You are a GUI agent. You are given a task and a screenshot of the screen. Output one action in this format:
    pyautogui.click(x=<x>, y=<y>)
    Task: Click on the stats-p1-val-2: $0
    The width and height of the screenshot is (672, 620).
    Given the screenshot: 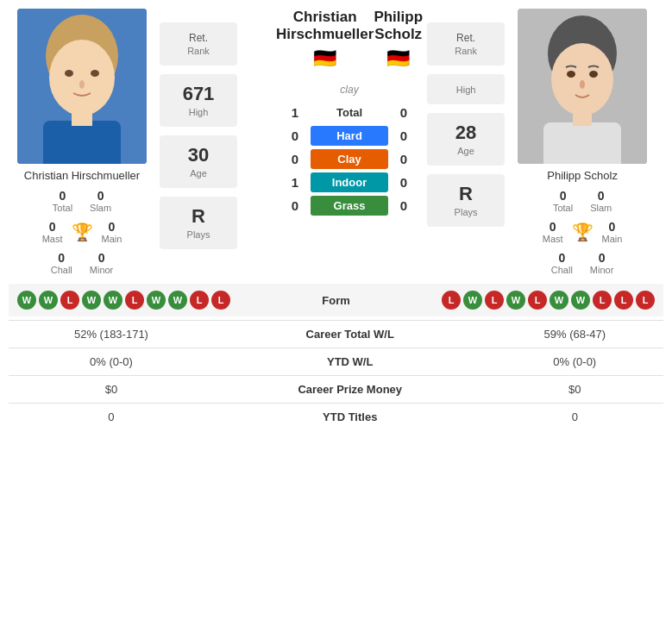 What is the action you would take?
    pyautogui.click(x=111, y=390)
    